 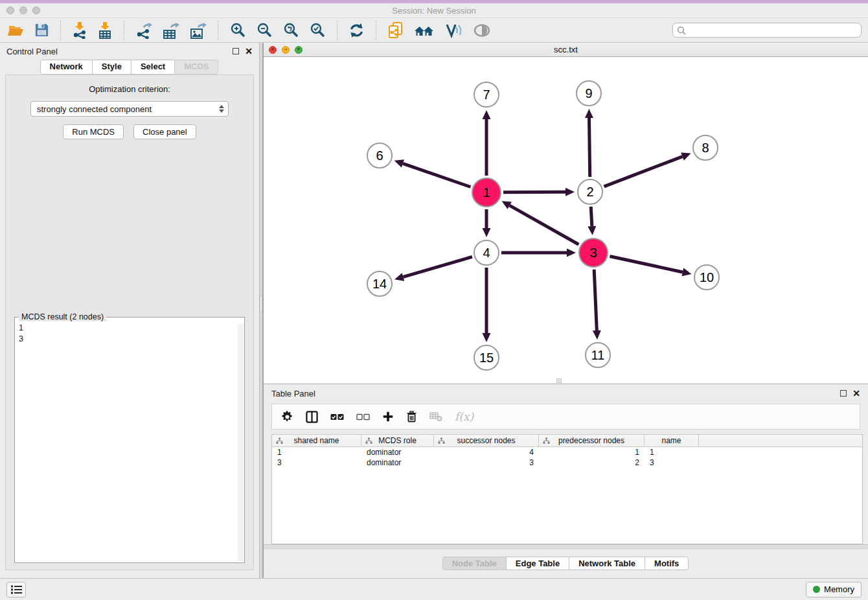 I want to click on divider-grip, so click(x=261, y=304).